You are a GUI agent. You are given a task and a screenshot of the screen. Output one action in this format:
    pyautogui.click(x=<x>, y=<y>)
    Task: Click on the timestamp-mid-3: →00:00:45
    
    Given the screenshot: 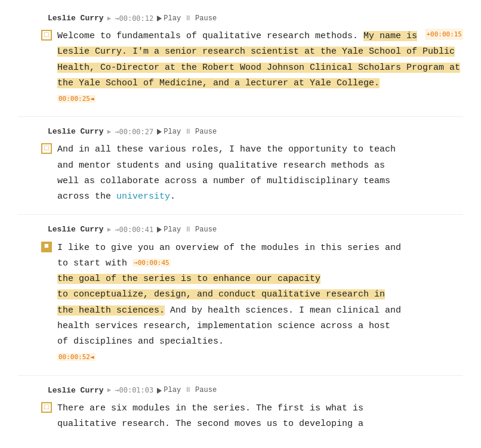 What is the action you would take?
    pyautogui.click(x=152, y=262)
    